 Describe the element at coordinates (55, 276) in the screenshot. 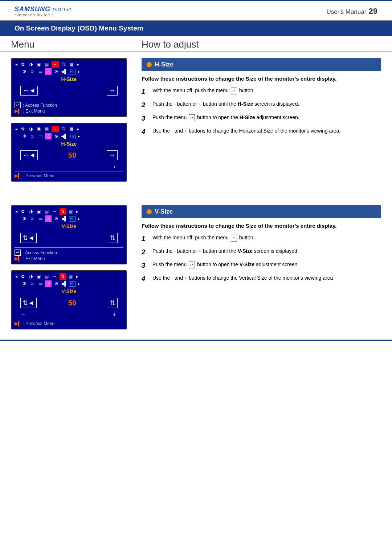

I see `vhsize2-icon: ↔` at that location.